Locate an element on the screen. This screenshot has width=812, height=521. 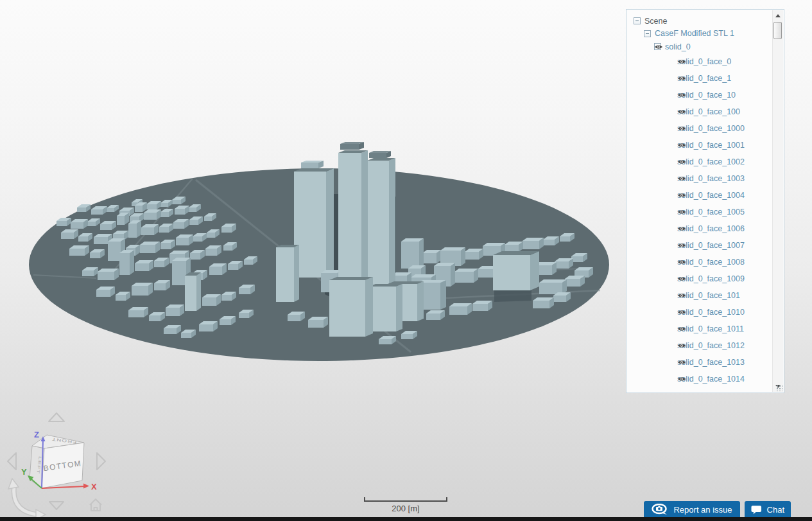
tree-item-face: solid_0_face_1000 is located at coordinates (700, 128).